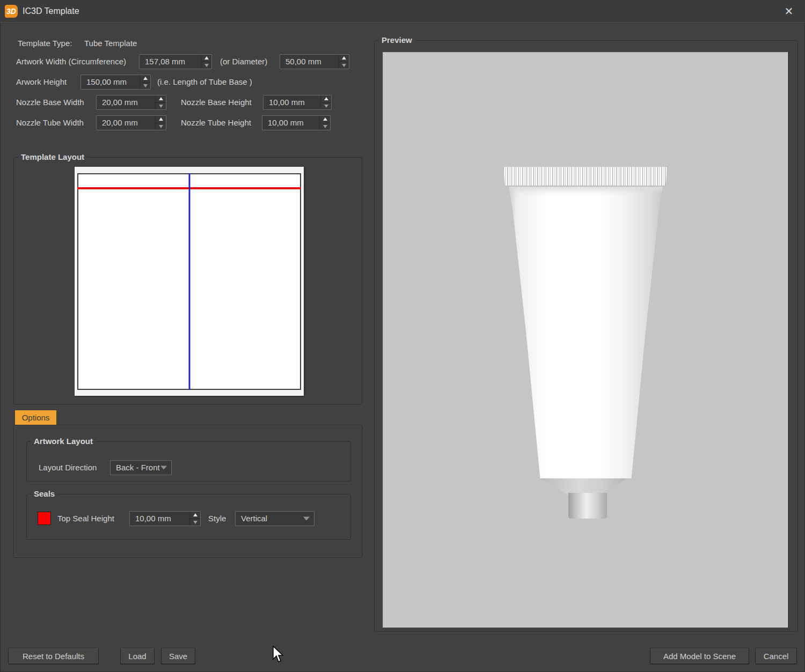 Image resolution: width=805 pixels, height=672 pixels. Describe the element at coordinates (131, 123) in the screenshot. I see `nozzle-tube-width-field: 20,00 mm` at that location.